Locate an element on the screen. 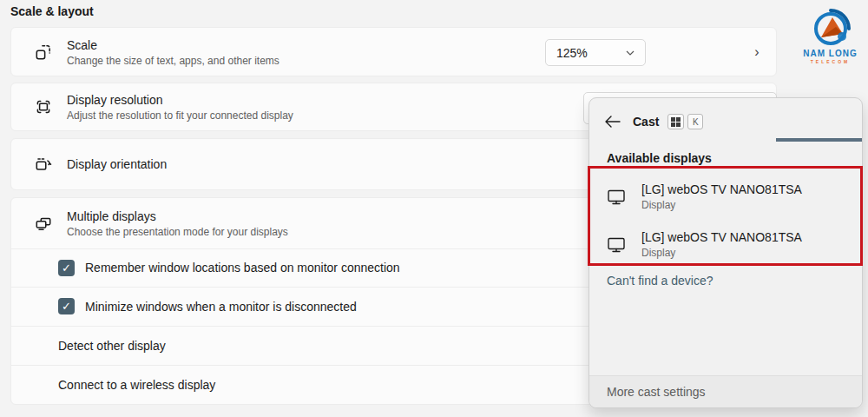  cant-find-device-link: Can't find a device? is located at coordinates (660, 281).